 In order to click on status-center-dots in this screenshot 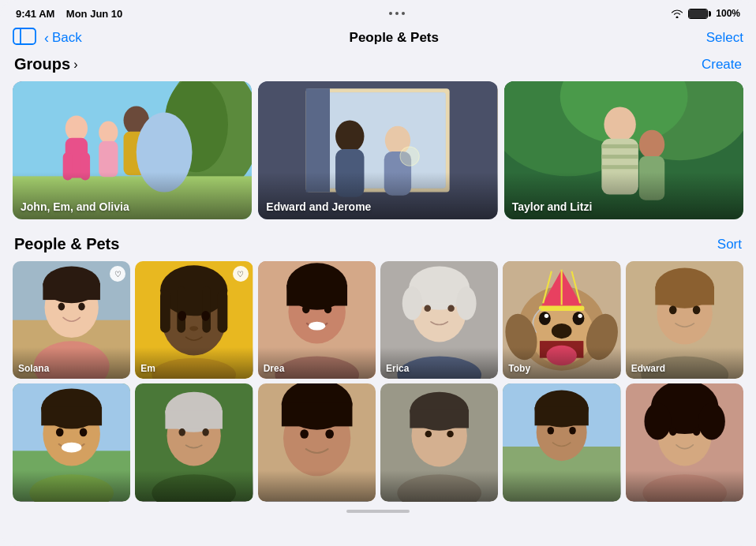, I will do `click(397, 13)`.